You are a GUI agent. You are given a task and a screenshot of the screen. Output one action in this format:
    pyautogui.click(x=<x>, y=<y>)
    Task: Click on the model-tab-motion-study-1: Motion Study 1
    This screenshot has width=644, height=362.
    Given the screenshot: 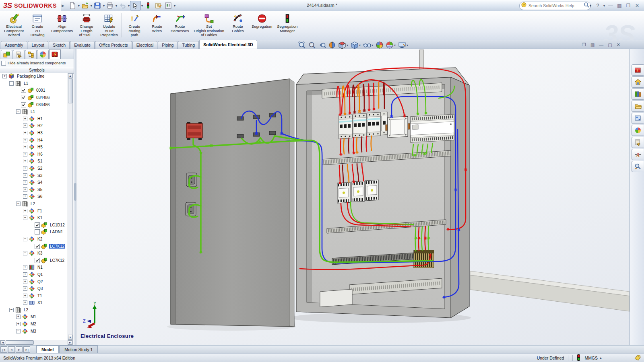 What is the action you would take?
    pyautogui.click(x=78, y=349)
    